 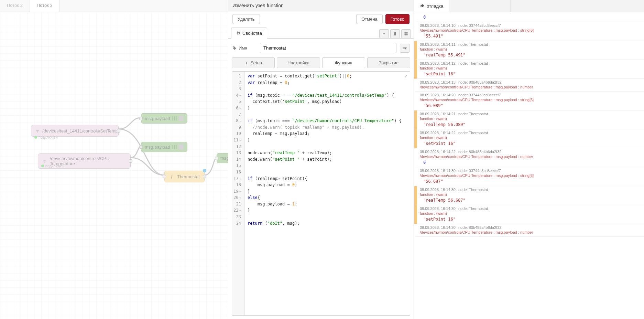 What do you see at coordinates (45, 6) in the screenshot?
I see `flow-tab: Поток 3` at bounding box center [45, 6].